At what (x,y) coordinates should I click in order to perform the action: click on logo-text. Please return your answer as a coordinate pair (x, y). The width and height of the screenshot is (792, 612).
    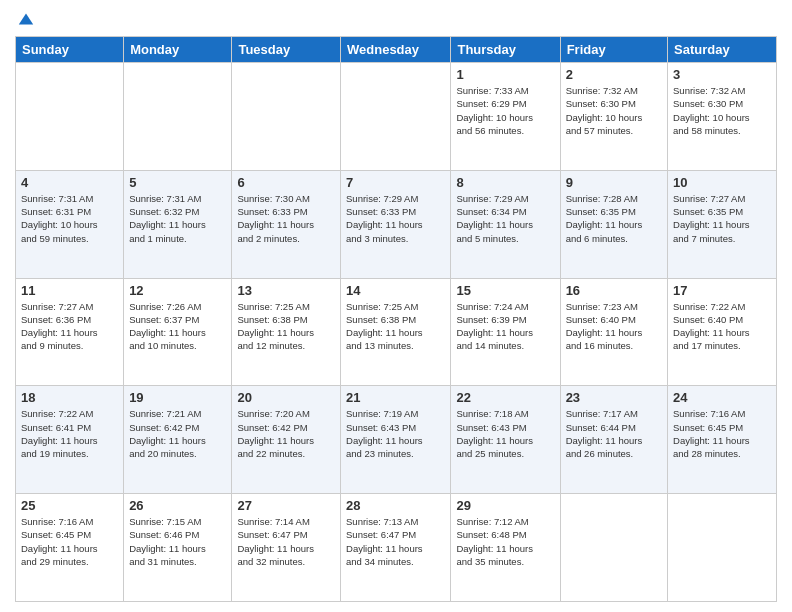
    Looking at the image, I should click on (25, 19).